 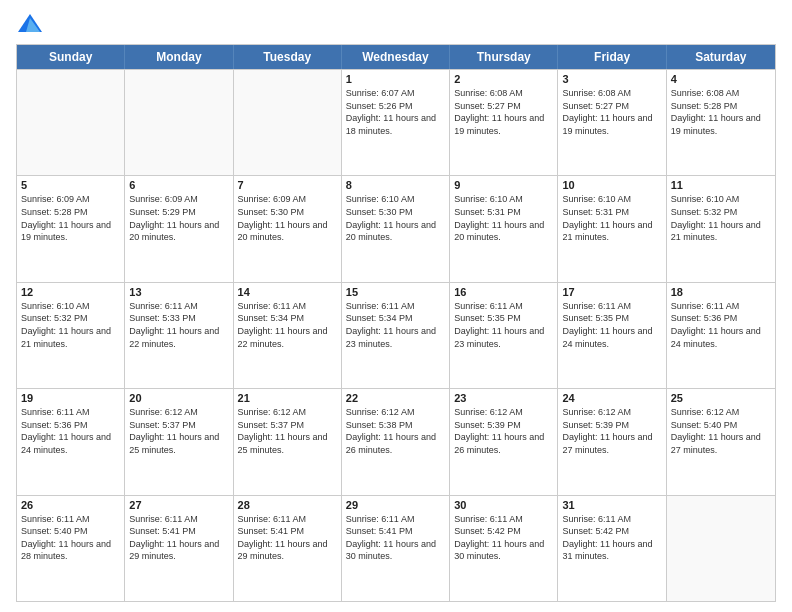 I want to click on header-day-friday: Friday, so click(x=612, y=57).